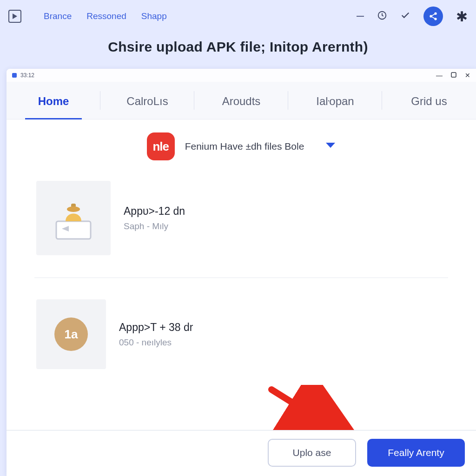  Describe the element at coordinates (453, 75) in the screenshot. I see `window-controls: — ✕` at that location.